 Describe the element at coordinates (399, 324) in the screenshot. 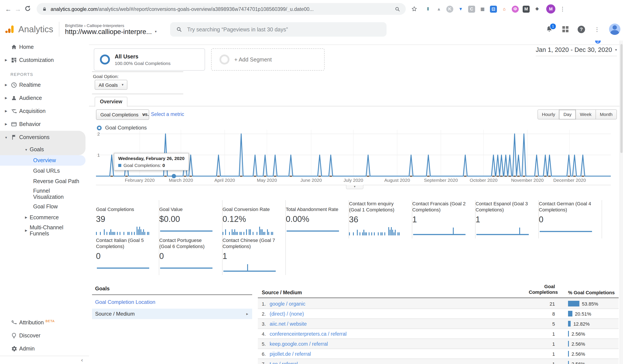

I see `source-medium-link: aiic.net / website` at that location.